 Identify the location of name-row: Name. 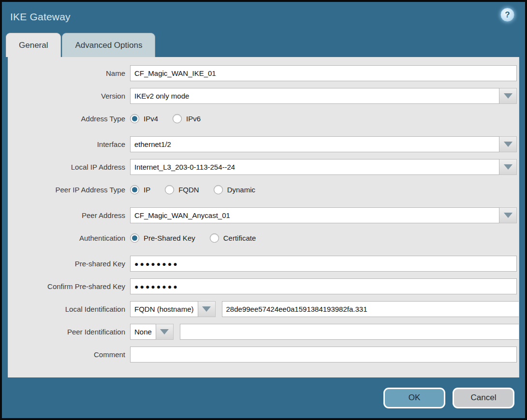
(264, 73).